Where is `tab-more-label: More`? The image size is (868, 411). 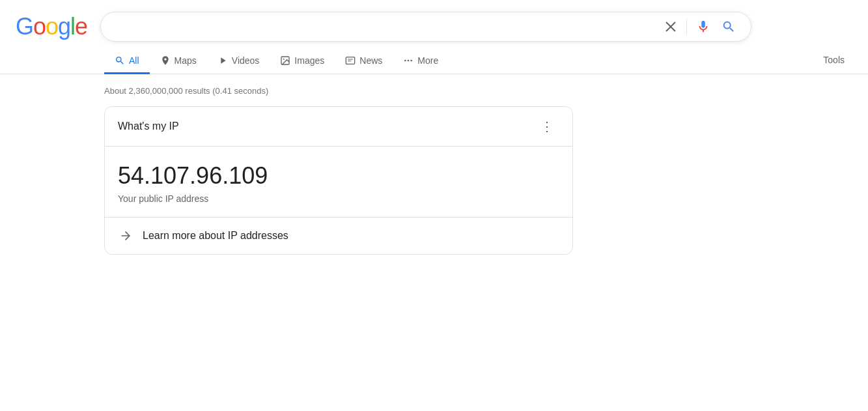 tab-more-label: More is located at coordinates (428, 61).